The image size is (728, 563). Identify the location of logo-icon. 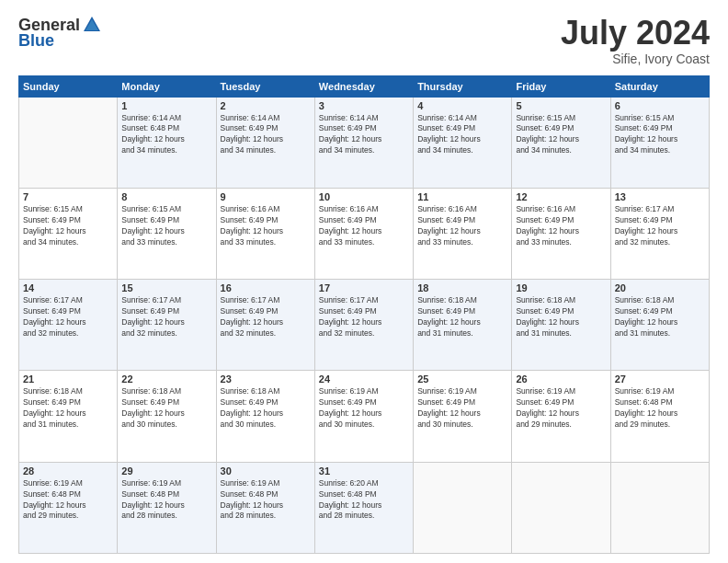
(92, 25).